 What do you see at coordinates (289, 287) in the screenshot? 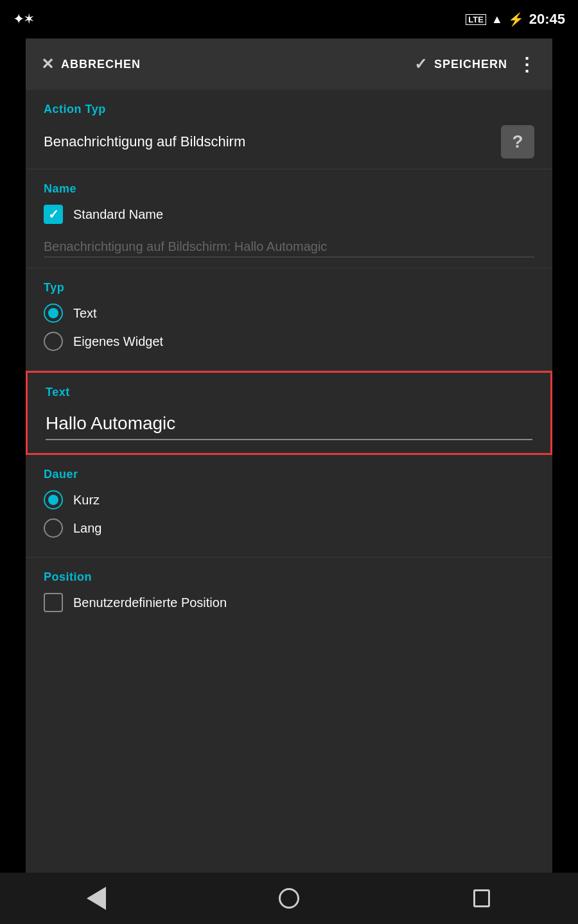
I see `typ-label: Typ` at bounding box center [289, 287].